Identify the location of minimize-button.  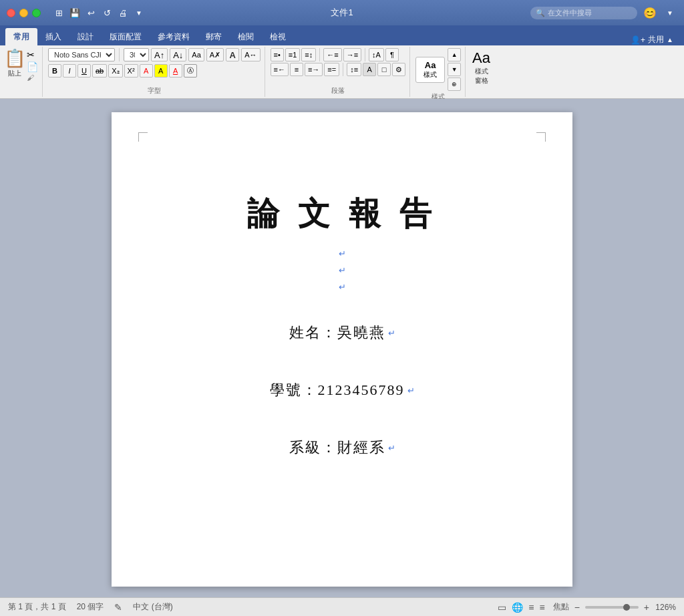
(24, 13).